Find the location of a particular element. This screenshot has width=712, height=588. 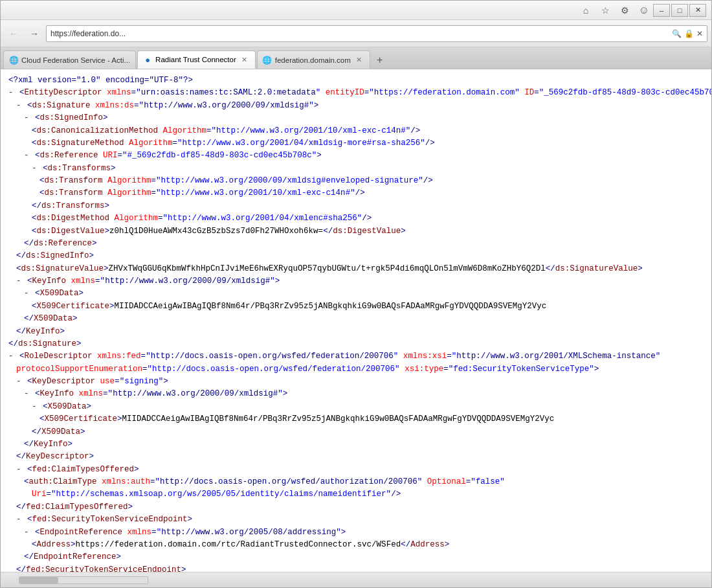

collapse-roledesc: - is located at coordinates (11, 356).